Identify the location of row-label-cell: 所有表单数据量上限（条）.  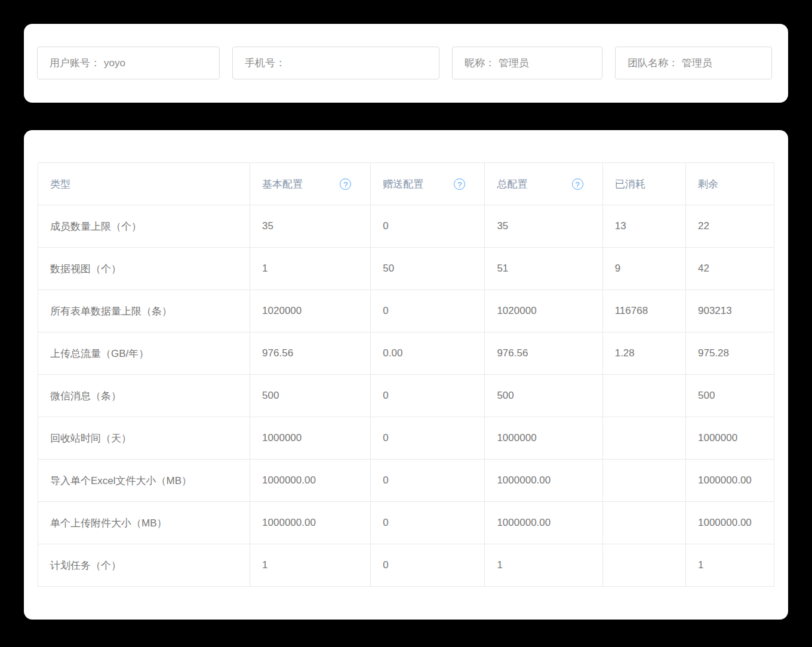
(144, 312).